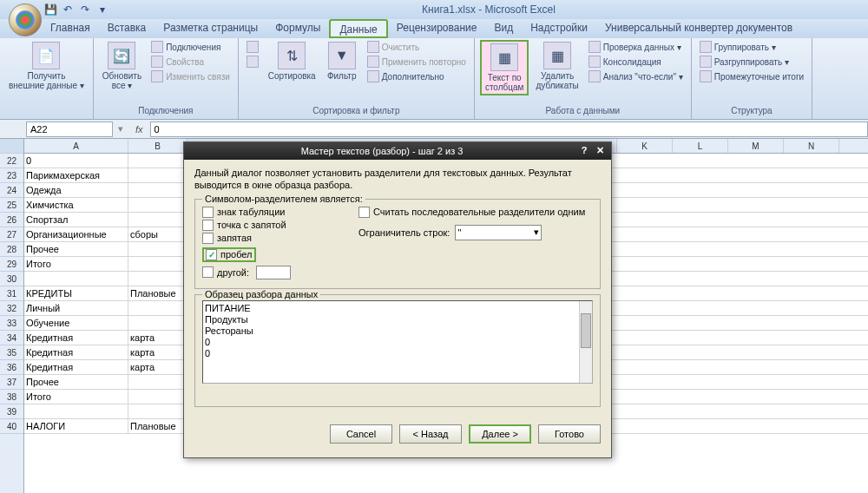 This screenshot has width=868, height=493. Describe the element at coordinates (699, 29) in the screenshot. I see `tab-udc: Универсальный конвертер документов` at that location.